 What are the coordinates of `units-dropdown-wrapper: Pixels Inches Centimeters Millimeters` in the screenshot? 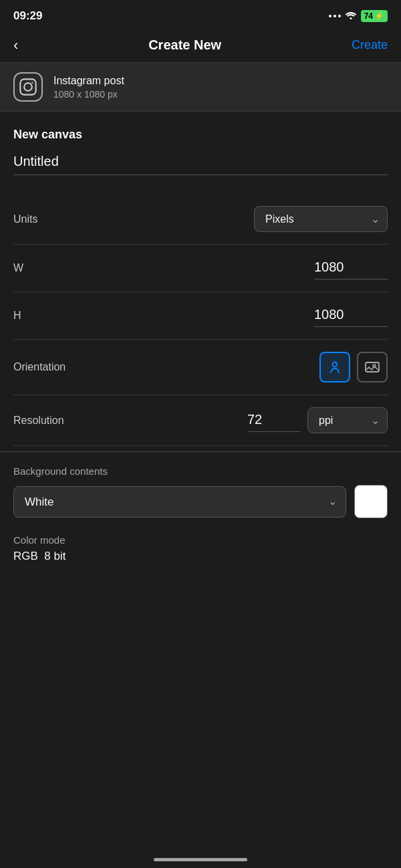 It's located at (321, 219).